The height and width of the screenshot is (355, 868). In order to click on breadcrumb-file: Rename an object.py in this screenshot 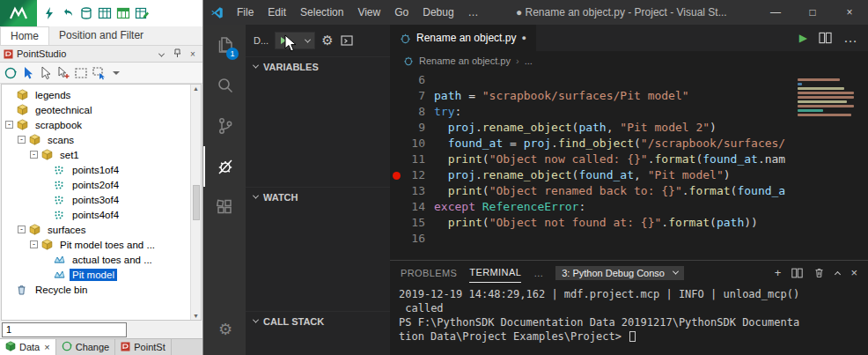, I will do `click(465, 61)`.